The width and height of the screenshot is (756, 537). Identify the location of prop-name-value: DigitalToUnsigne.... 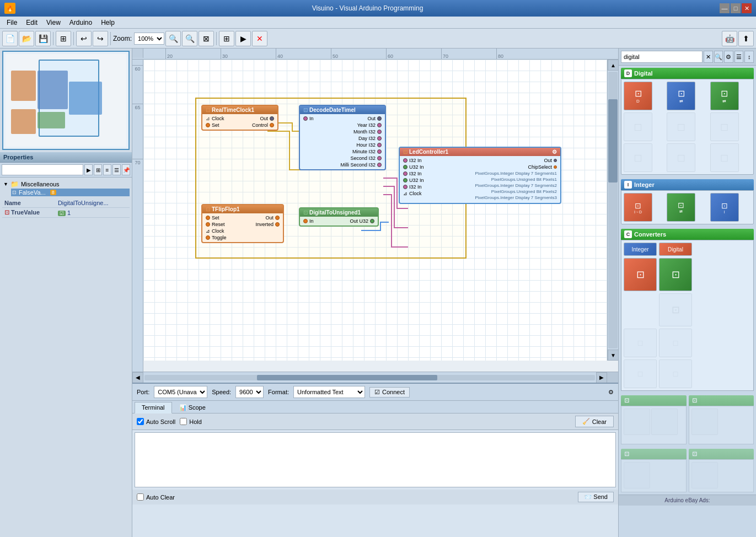
(93, 203).